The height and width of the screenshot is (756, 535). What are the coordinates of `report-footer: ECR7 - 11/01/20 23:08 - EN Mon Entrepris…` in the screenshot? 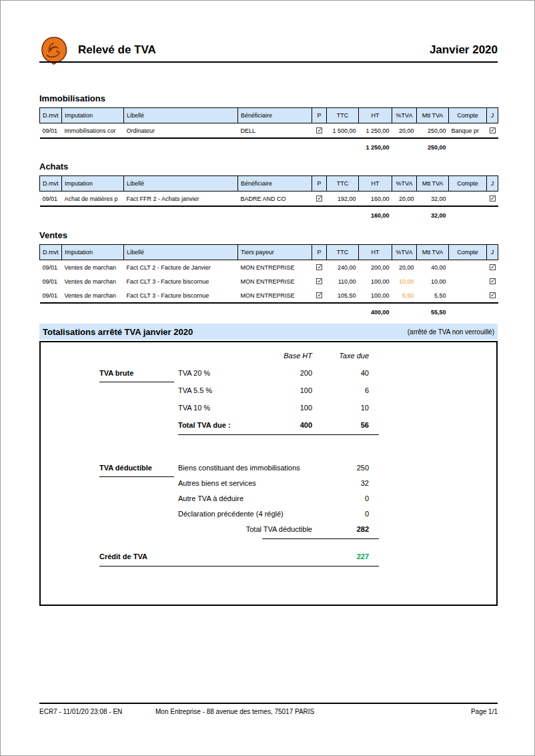 It's located at (268, 711).